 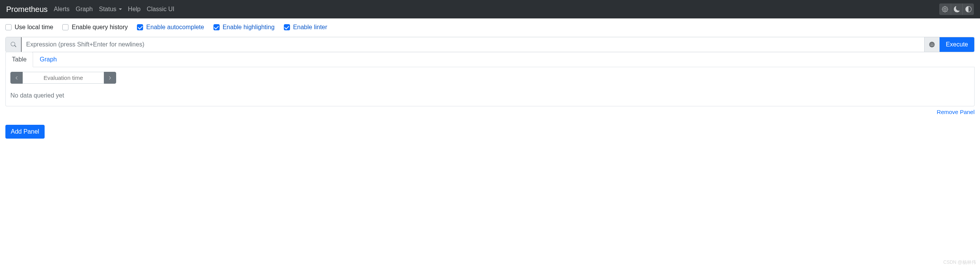 I want to click on option-highlighting-label: Enable highlighting, so click(x=248, y=27).